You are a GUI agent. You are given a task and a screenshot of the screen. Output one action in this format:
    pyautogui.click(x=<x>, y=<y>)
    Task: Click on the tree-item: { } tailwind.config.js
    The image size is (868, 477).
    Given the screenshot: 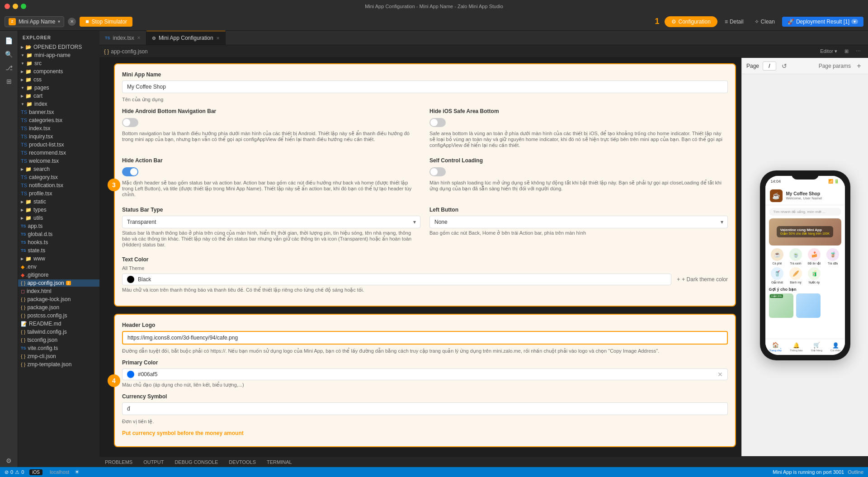 What is the action you would take?
    pyautogui.click(x=59, y=332)
    